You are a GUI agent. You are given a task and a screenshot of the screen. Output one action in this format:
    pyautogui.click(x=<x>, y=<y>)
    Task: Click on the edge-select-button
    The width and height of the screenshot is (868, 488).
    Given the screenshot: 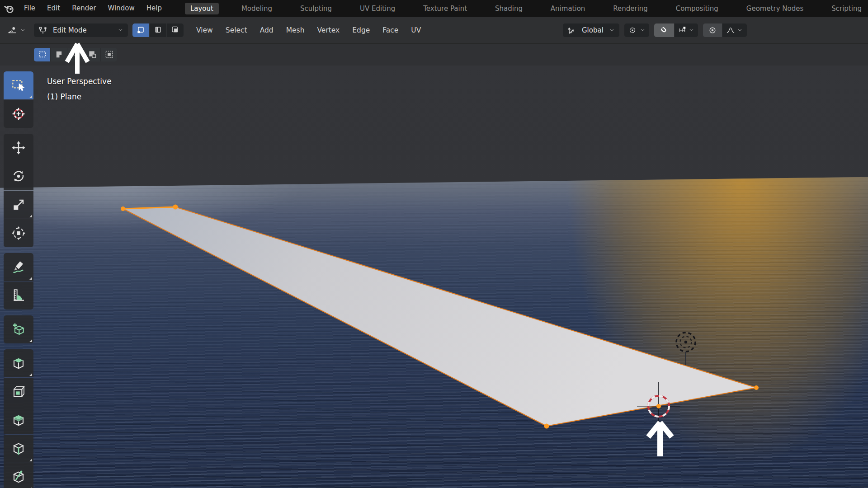 What is the action you would take?
    pyautogui.click(x=158, y=30)
    